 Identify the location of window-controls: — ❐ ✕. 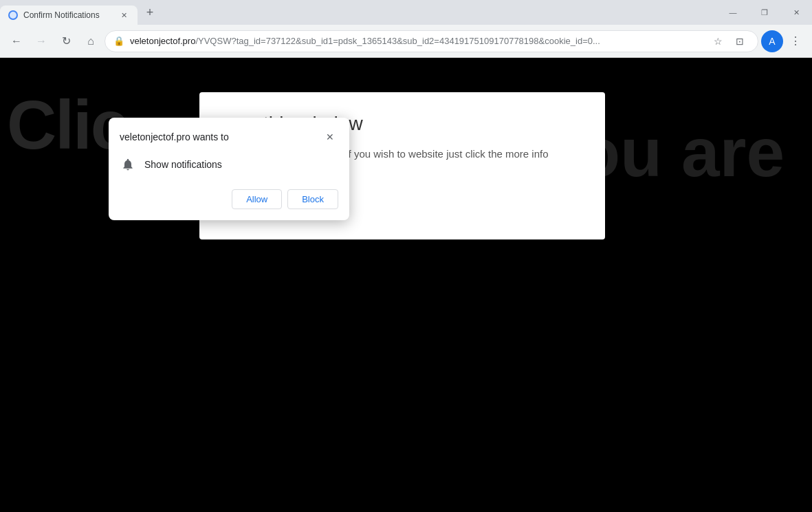
(765, 12).